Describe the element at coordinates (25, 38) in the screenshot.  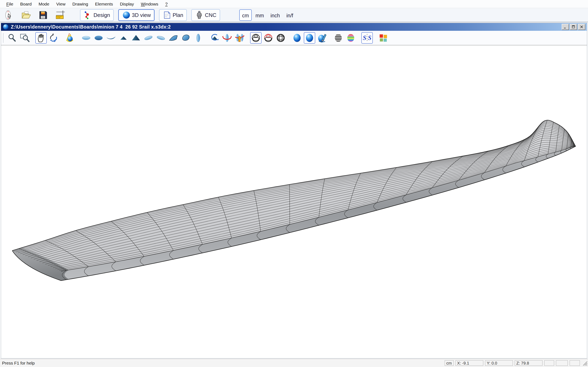
I see `zoom-area-icon` at that location.